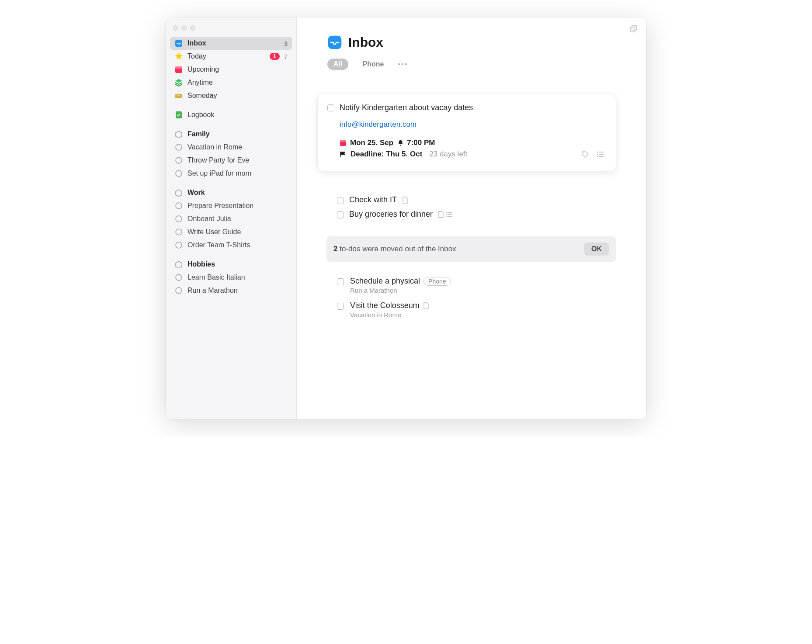 This screenshot has height=644, width=812. Describe the element at coordinates (179, 69) in the screenshot. I see `calendar-icon` at that location.